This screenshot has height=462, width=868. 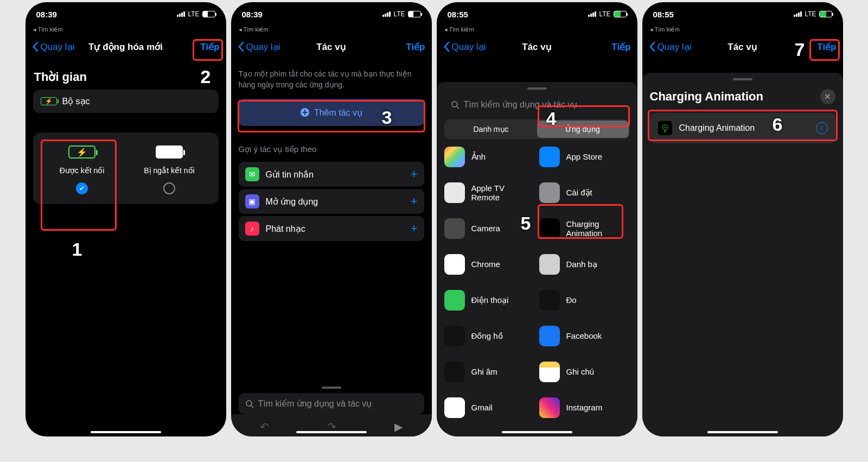 What do you see at coordinates (285, 229) in the screenshot?
I see `suggestion-label: Phát nhạc` at bounding box center [285, 229].